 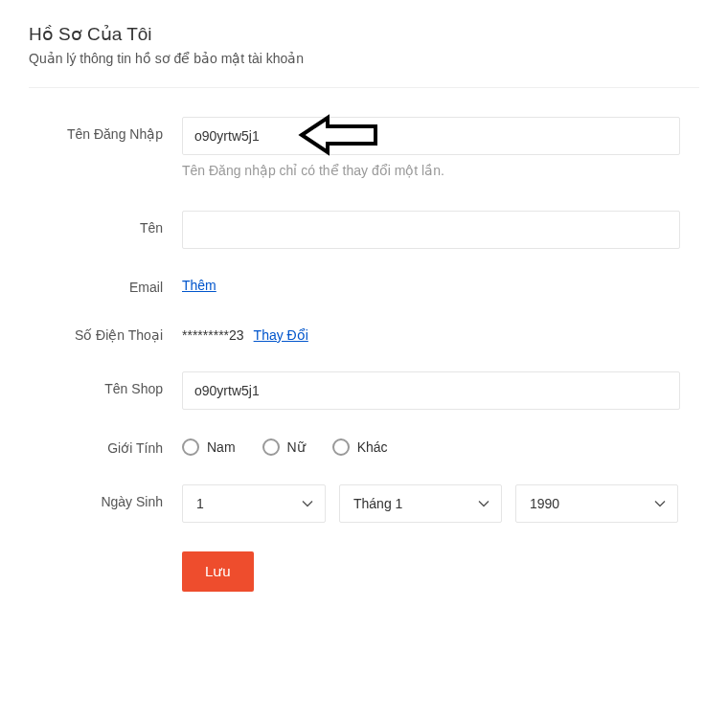 What do you see at coordinates (597, 504) in the screenshot?
I see `birthday-year-select: 1990` at bounding box center [597, 504].